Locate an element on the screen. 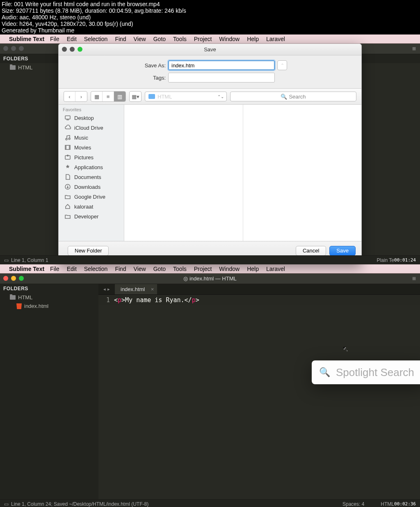 The image size is (420, 507). nav-forward-button: › is located at coordinates (81, 96).